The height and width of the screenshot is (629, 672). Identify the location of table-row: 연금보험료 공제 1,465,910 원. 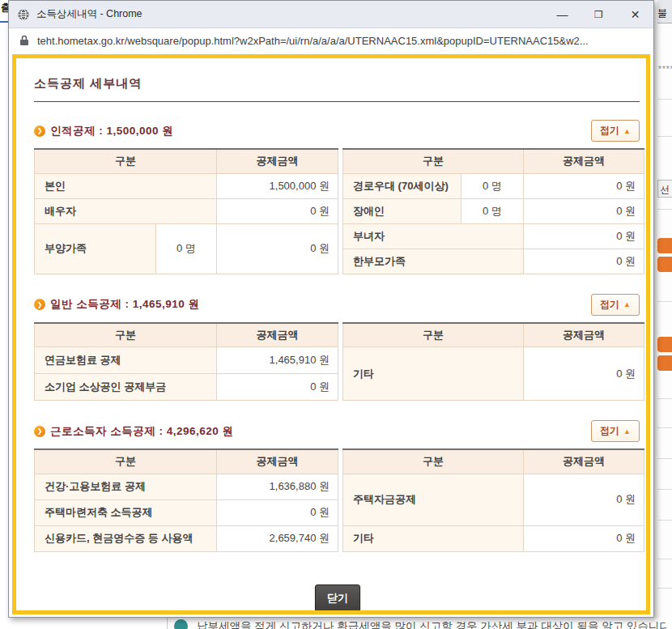
(186, 361).